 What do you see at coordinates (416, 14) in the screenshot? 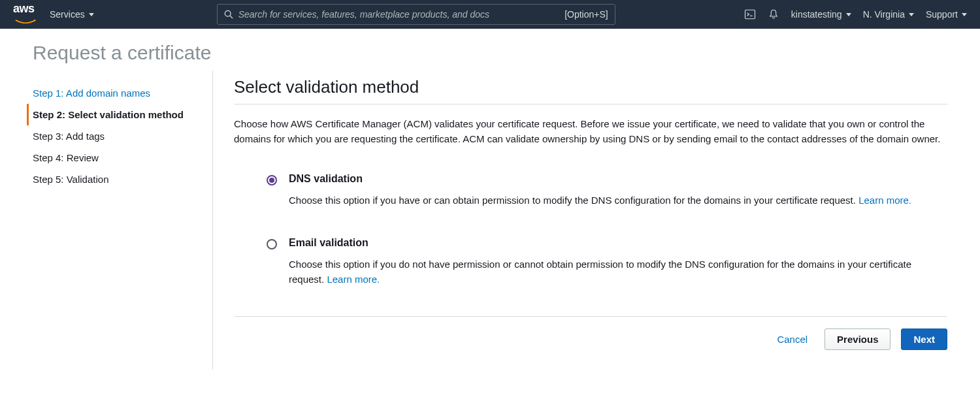
I see `search-box: [Option+S]` at bounding box center [416, 14].